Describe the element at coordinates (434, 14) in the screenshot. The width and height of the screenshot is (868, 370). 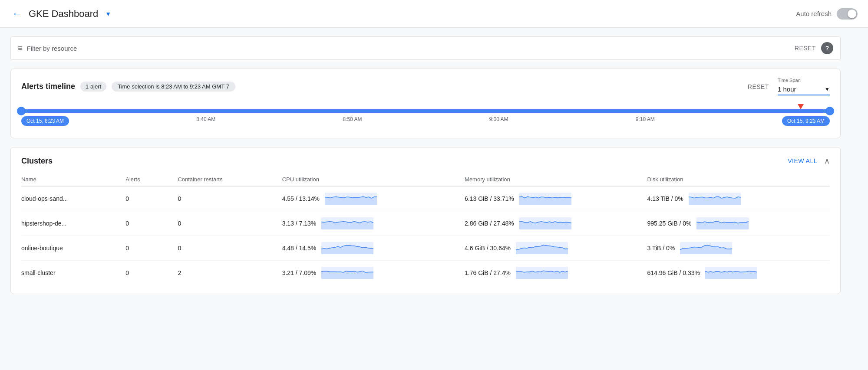
I see `header: ← GKE Dashboard ▼ Auto refresh` at that location.